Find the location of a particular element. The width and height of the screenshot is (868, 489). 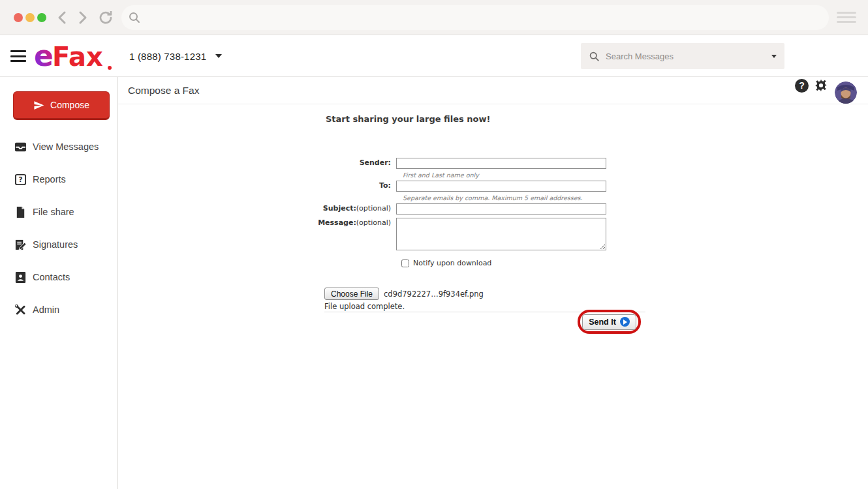

browser-menu-icon is located at coordinates (846, 18).